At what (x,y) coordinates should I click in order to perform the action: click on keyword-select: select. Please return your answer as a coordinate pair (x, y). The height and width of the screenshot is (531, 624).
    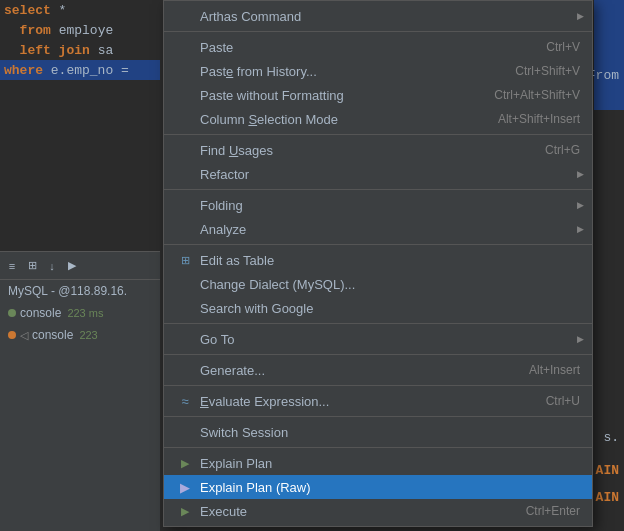
    Looking at the image, I should click on (28, 10).